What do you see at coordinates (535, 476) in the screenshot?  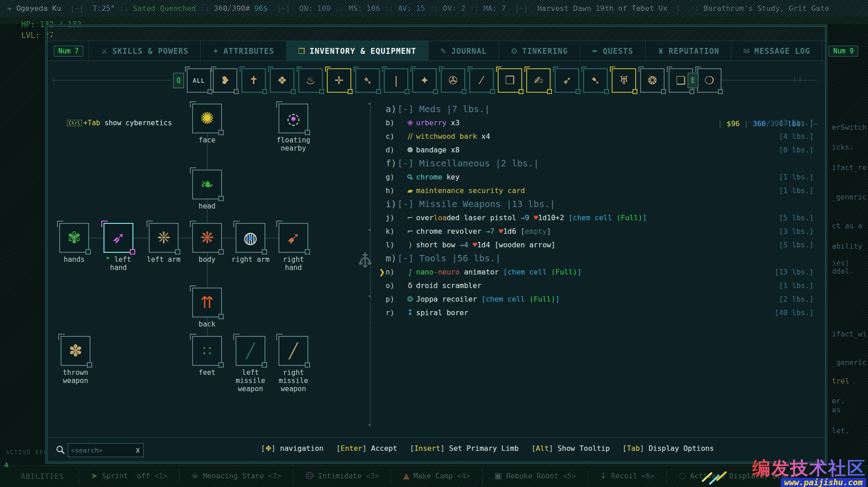 I see `ability-rebuke-robot: ▣ Rebuke Robot <5>` at bounding box center [535, 476].